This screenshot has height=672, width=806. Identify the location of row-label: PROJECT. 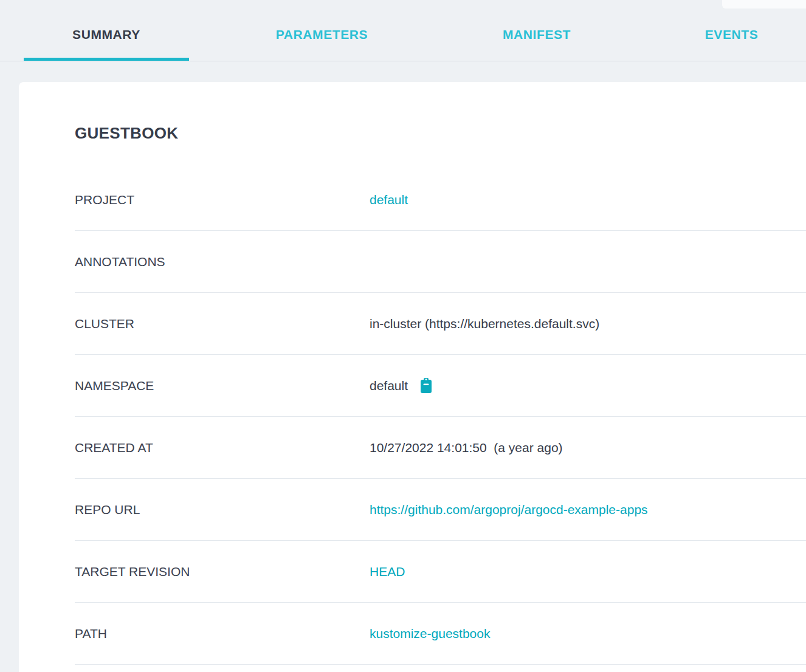
(222, 200).